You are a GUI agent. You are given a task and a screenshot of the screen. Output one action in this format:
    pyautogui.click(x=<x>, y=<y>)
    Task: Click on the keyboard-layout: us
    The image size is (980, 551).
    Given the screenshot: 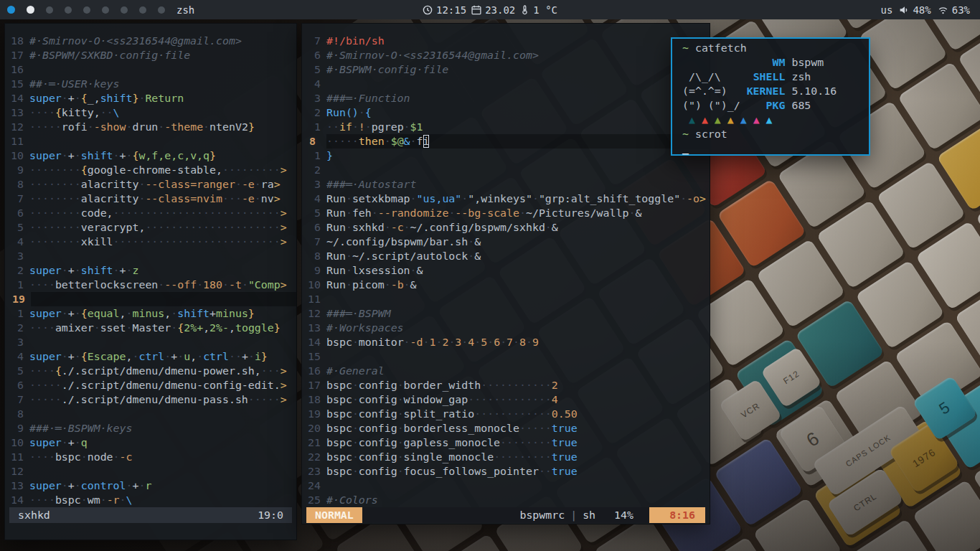 What is the action you would take?
    pyautogui.click(x=887, y=10)
    